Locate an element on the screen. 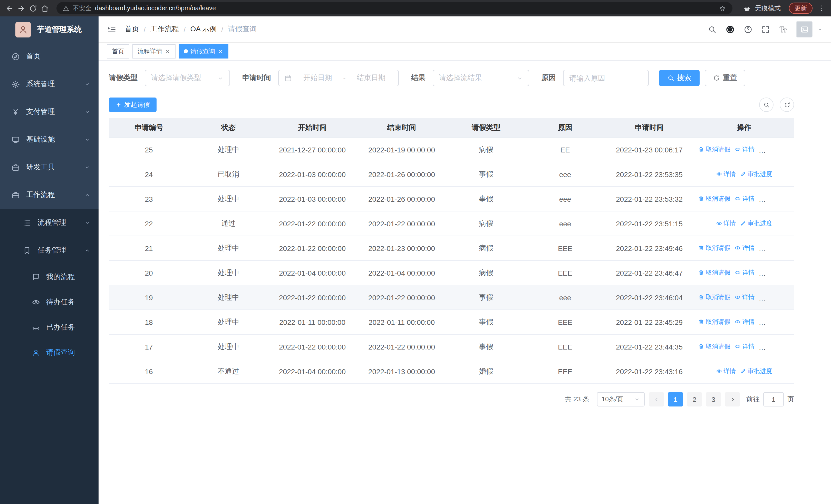  browser-update-button: 更新 is located at coordinates (801, 8).